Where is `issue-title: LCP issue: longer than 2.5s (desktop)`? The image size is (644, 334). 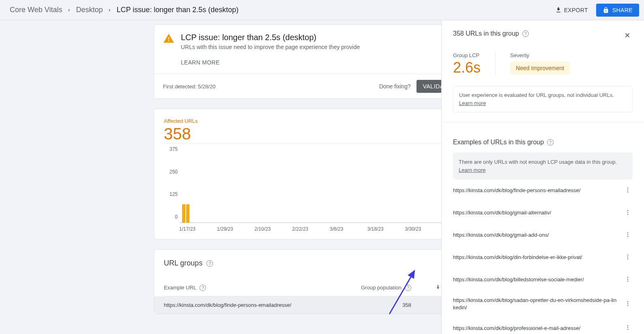
issue-title: LCP issue: longer than 2.5s (desktop) is located at coordinates (270, 37).